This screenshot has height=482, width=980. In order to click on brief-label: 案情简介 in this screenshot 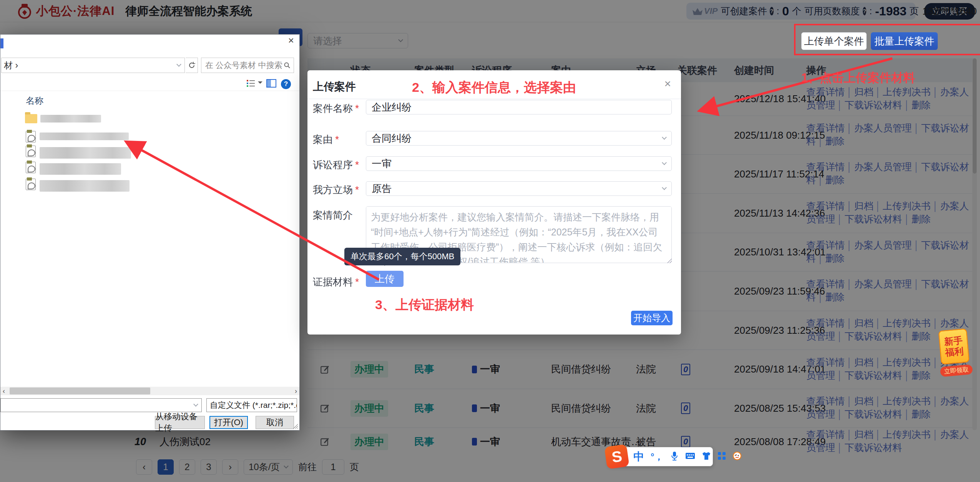, I will do `click(333, 215)`.